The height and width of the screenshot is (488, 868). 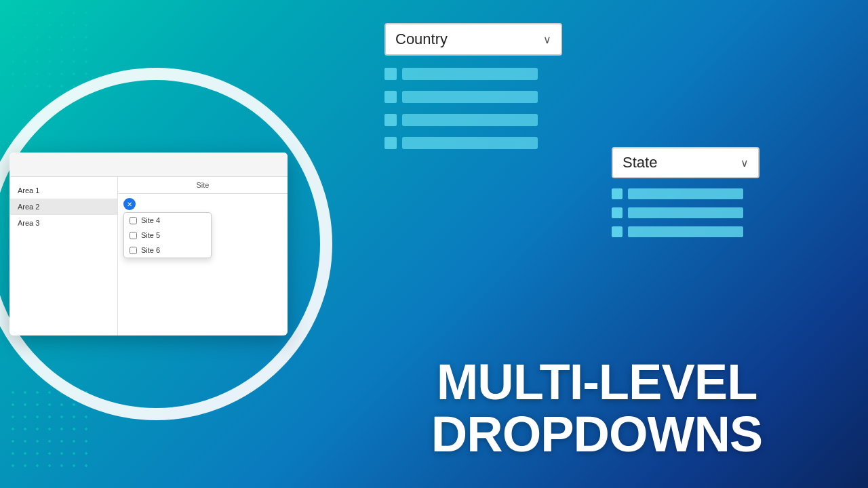 What do you see at coordinates (422, 39) in the screenshot?
I see `country-dropdown-label: Country` at bounding box center [422, 39].